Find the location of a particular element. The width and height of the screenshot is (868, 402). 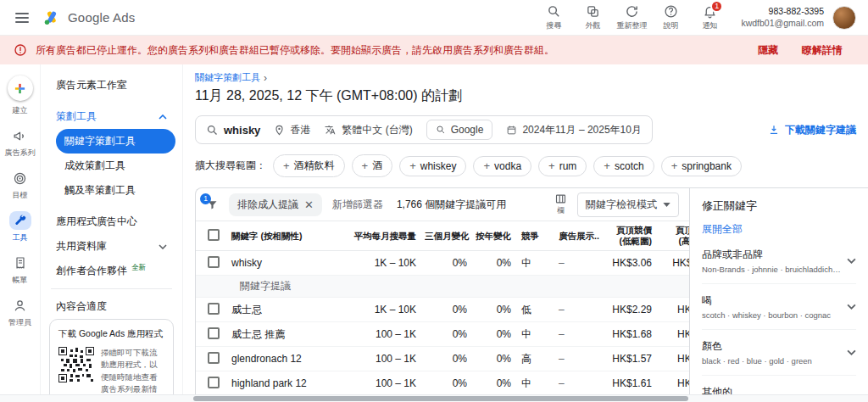

breadcrumb: 關鍵字策劃工具 › is located at coordinates (531, 78).